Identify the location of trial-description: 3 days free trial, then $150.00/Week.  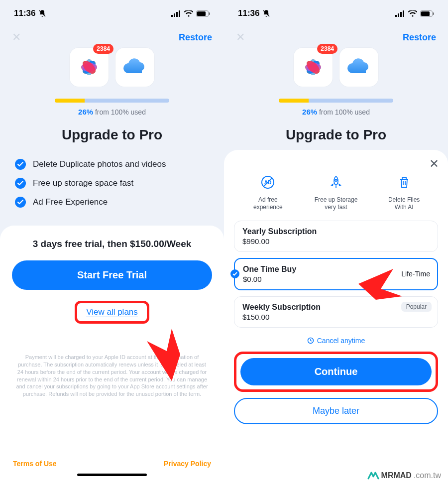
(112, 244).